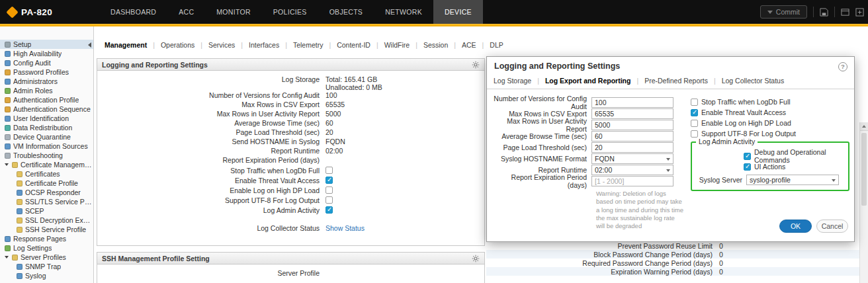 Image resolution: width=868 pixels, height=283 pixels. Describe the element at coordinates (347, 12) in the screenshot. I see `nav-objects: OBJECTS` at that location.